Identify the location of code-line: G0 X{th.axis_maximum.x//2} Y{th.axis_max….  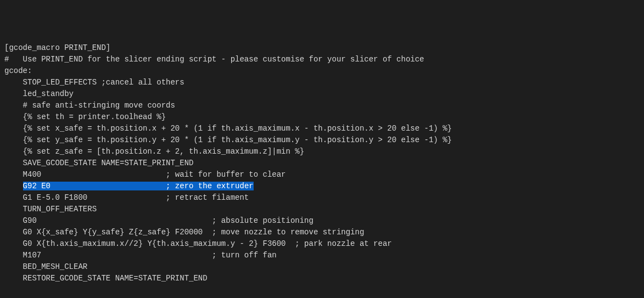
(322, 244).